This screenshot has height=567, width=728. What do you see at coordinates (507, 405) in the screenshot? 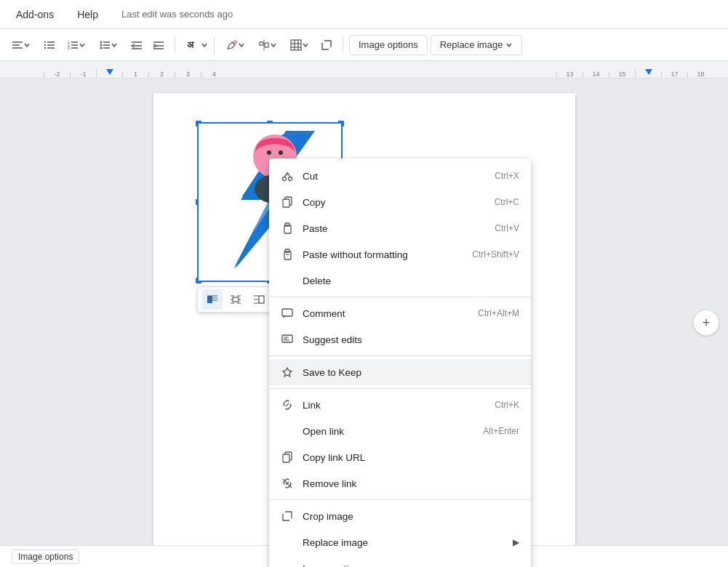
I see `context-menu-link-shortcut: Ctrl+K` at bounding box center [507, 405].